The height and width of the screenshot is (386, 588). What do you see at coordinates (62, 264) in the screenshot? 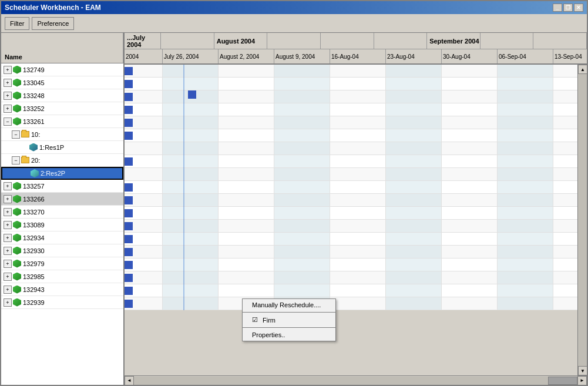
I see `tree-item-132979: + 132979` at bounding box center [62, 264].